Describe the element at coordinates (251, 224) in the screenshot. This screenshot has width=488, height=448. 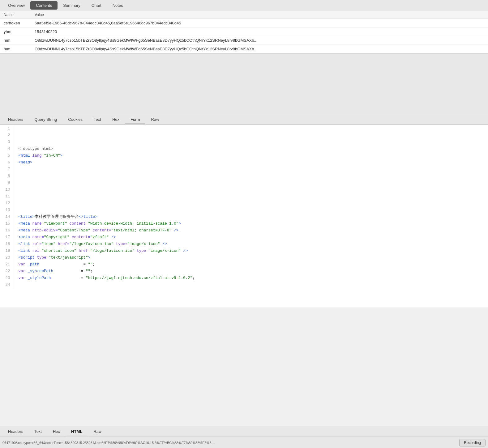
I see `line-content: <meta name="viewport" content="width=dev…` at that location.